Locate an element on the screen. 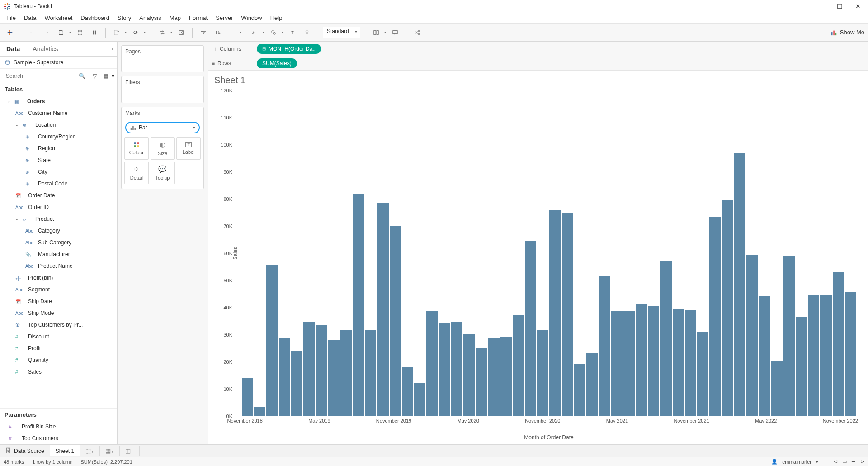 The height and width of the screenshot is (466, 868). field-product-name: AbcProduct Name is located at coordinates (59, 266).